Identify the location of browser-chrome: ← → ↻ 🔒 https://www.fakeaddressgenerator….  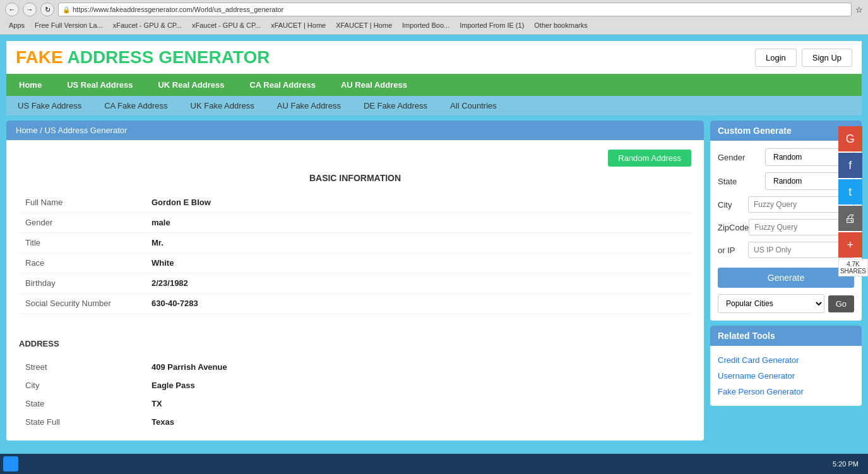
(434, 18).